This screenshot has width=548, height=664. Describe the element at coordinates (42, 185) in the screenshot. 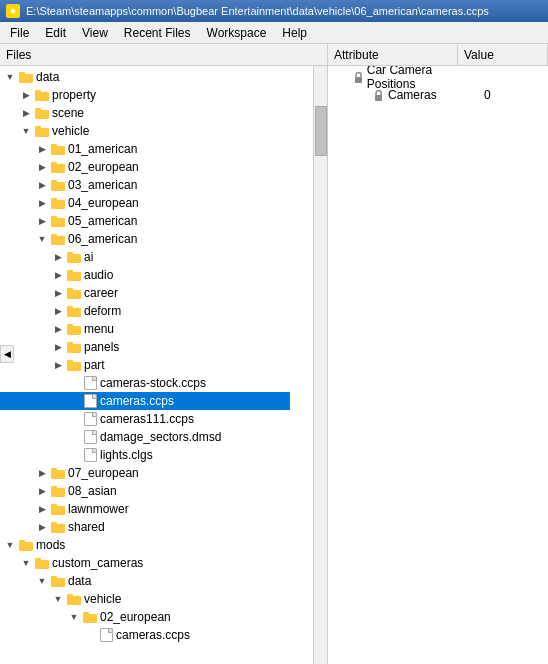

I see `arrow-03american` at that location.